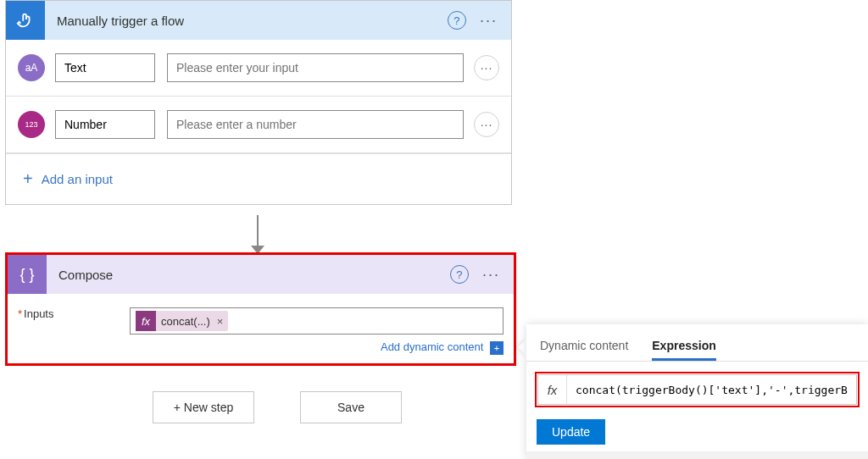 This screenshot has height=459, width=868. What do you see at coordinates (259, 68) in the screenshot?
I see `trigger-input-row: aA ···` at bounding box center [259, 68].